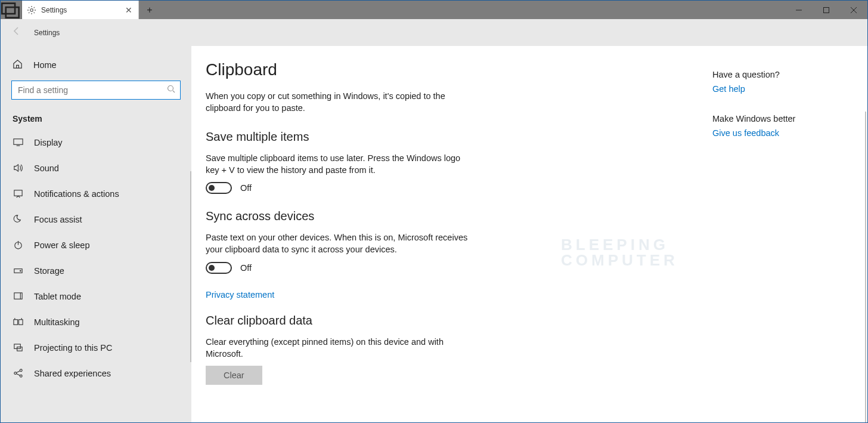 The image size is (868, 423). What do you see at coordinates (80, 10) in the screenshot?
I see `tab-settings: Settings ✕` at bounding box center [80, 10].